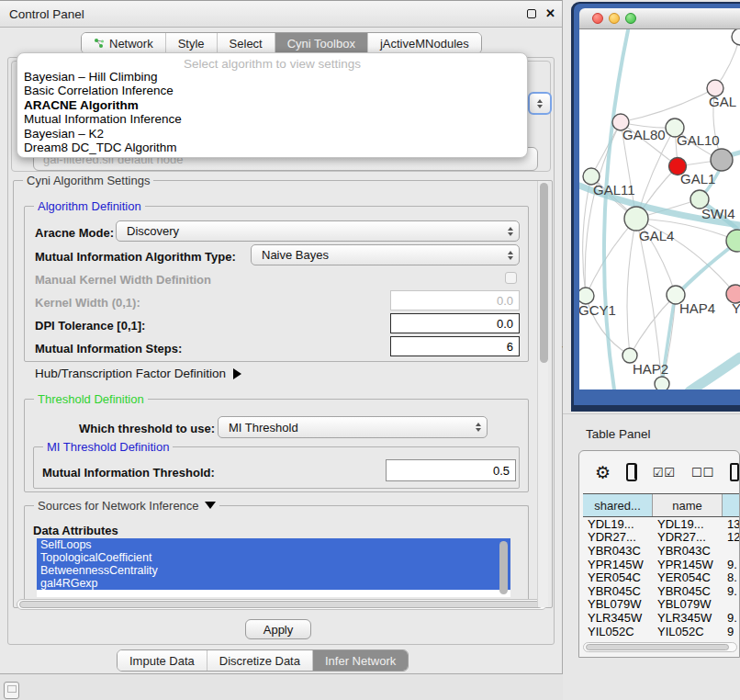 Image resolution: width=740 pixels, height=700 pixels. What do you see at coordinates (688, 632) in the screenshot?
I see `table-cell: YIL052C` at bounding box center [688, 632].